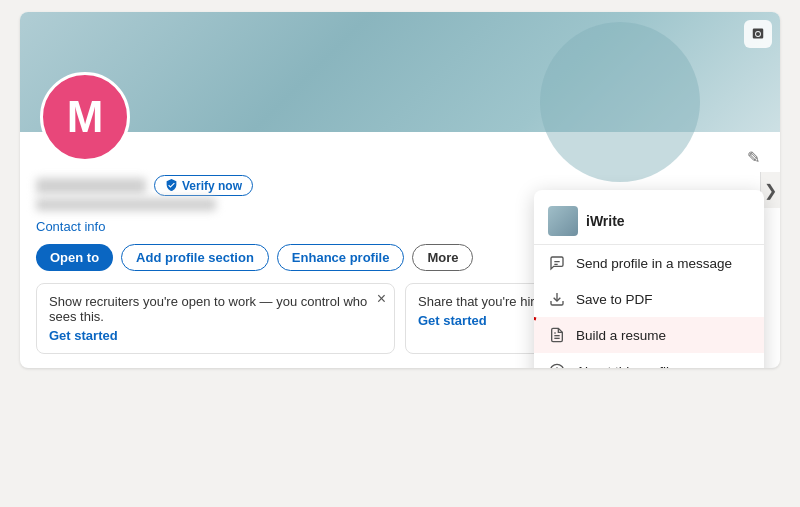  Describe the element at coordinates (91, 186) in the screenshot. I see `name-blur` at that location.